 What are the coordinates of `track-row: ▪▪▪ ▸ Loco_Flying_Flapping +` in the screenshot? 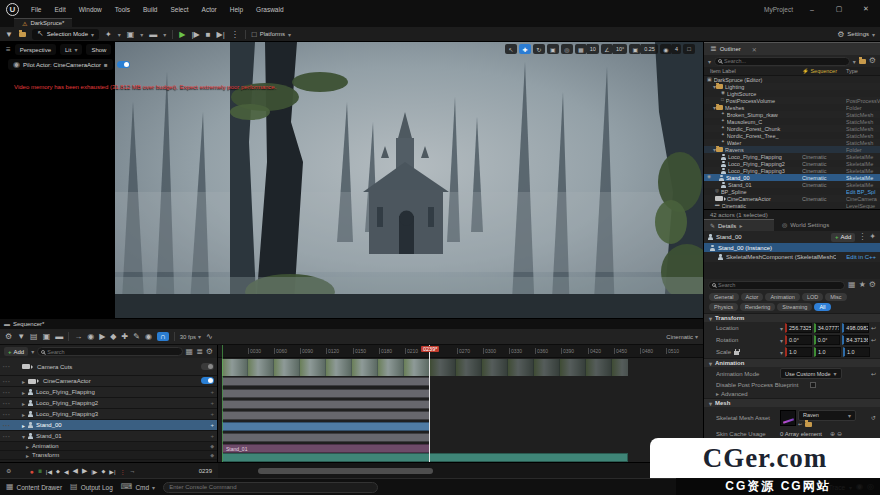 It's located at (108, 392).